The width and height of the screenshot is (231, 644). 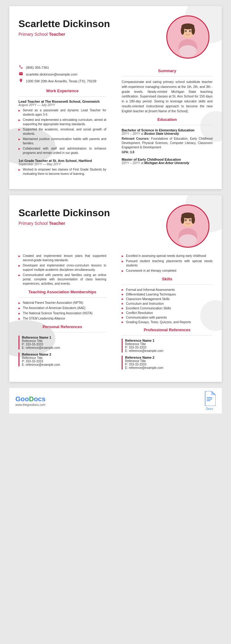 I want to click on professional-ref-2-phone: P: 333-33-3333, so click(x=169, y=365).